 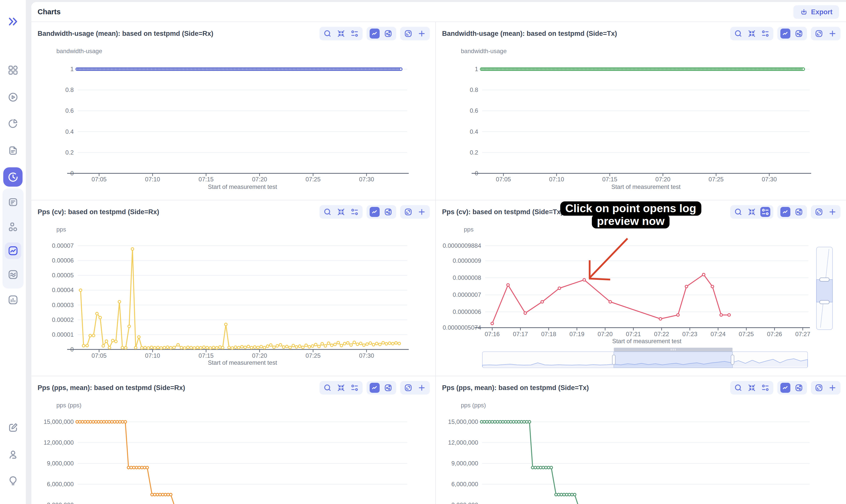 I want to click on sidebar-item-trend-charts, so click(x=13, y=251).